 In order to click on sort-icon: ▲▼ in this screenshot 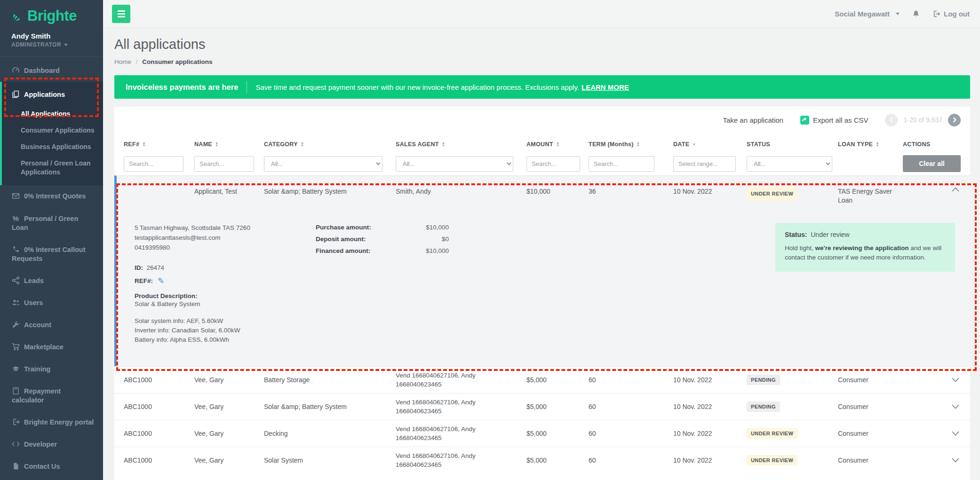, I will do `click(144, 144)`.